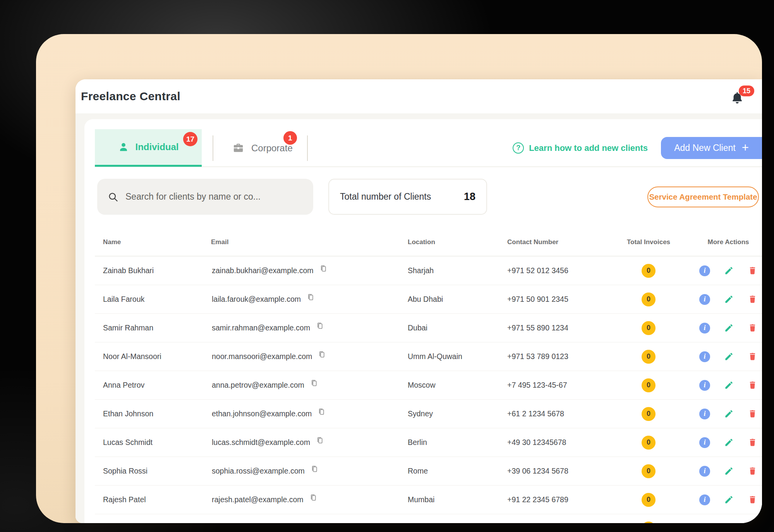 The height and width of the screenshot is (532, 774). What do you see at coordinates (726, 414) in the screenshot?
I see `row-actions: i` at bounding box center [726, 414].